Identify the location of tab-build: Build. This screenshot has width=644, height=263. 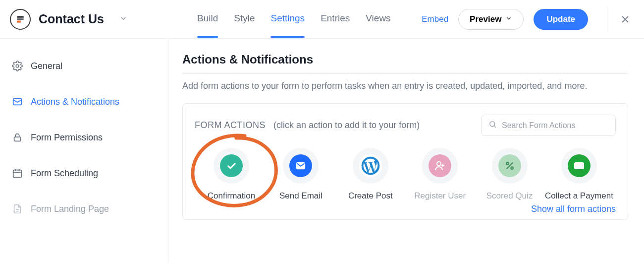
(208, 19).